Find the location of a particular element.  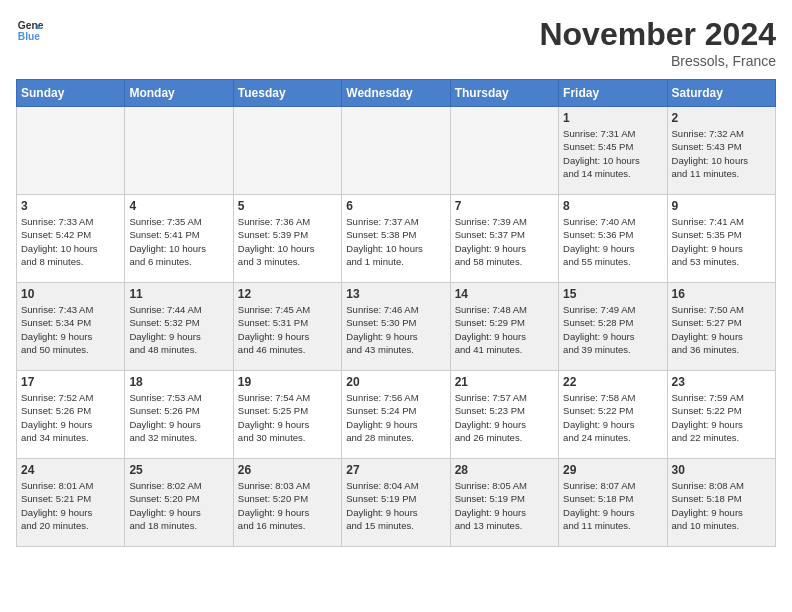

day-info: Sunrise: 7:49 AM Sunset: 5:28 PM Dayligh… is located at coordinates (612, 330).